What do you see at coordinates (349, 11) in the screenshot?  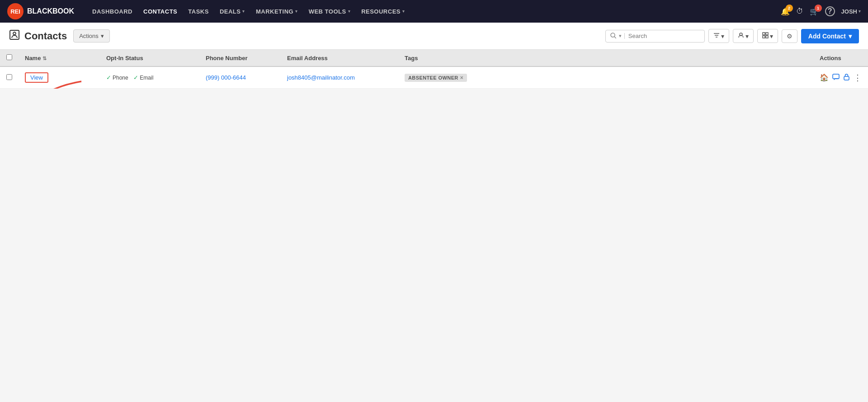 I see `web-tools-chevron: ▾` at bounding box center [349, 11].